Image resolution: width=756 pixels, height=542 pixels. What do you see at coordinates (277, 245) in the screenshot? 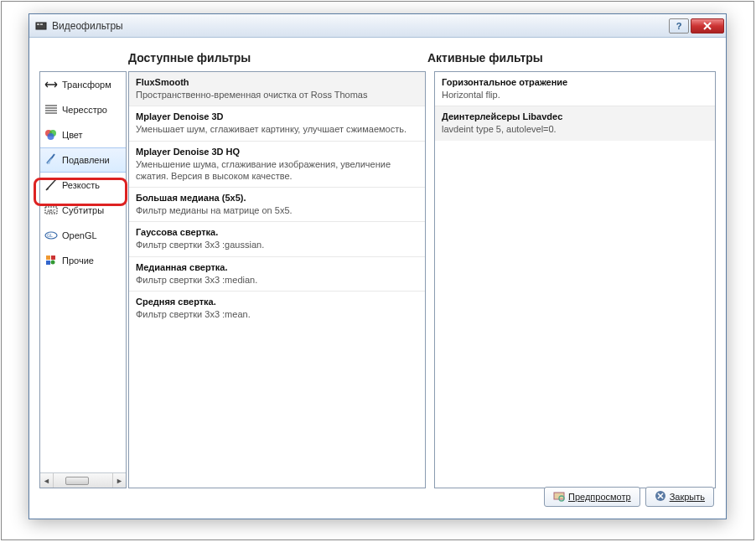
I see `filter-desc: Фильтр свертки 3x3 :gaussian.` at bounding box center [277, 245].